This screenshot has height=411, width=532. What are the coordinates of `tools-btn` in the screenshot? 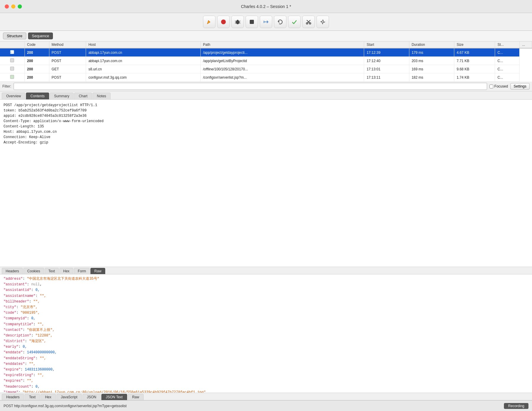 It's located at (309, 22).